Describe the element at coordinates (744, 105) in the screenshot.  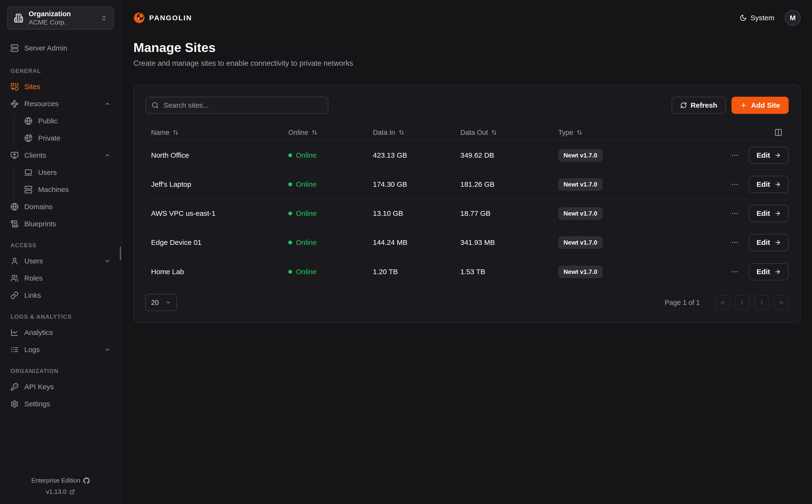
I see `plus-icon` at that location.